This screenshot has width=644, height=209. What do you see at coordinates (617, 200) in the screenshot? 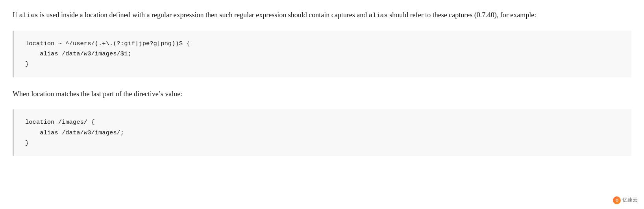
I see `watermark-icon: ⊙` at bounding box center [617, 200].